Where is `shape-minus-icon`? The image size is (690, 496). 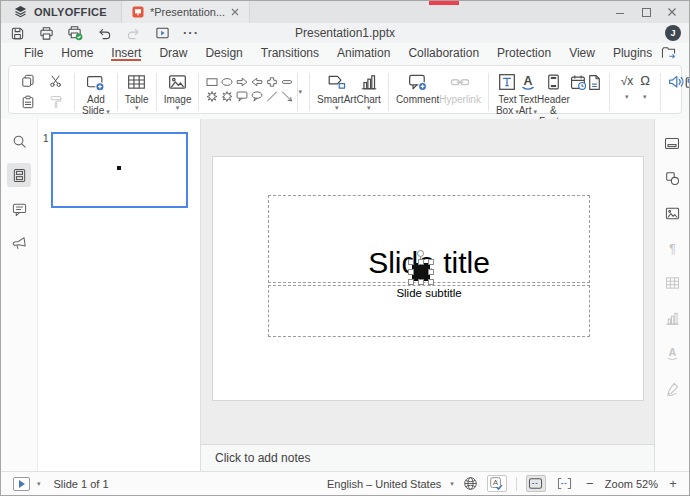 shape-minus-icon is located at coordinates (287, 82).